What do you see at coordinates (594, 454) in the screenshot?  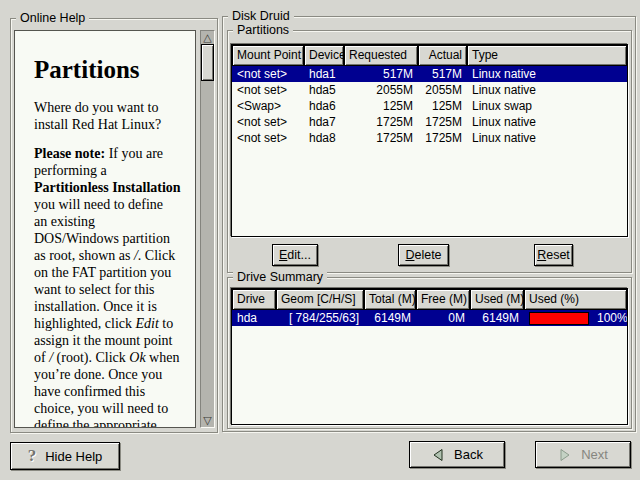 I see `next-label: Next` at bounding box center [594, 454].